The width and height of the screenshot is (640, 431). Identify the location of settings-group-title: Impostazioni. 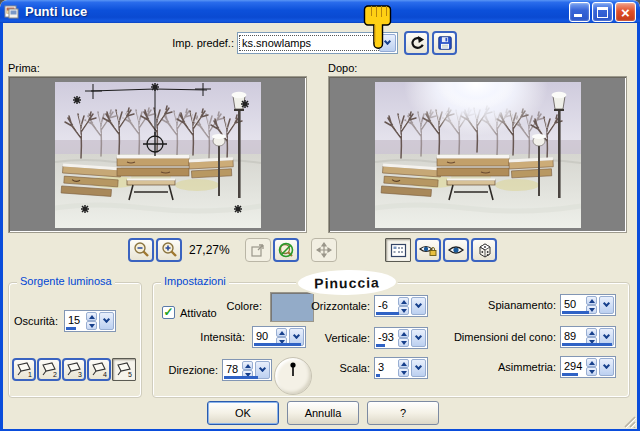
(195, 281).